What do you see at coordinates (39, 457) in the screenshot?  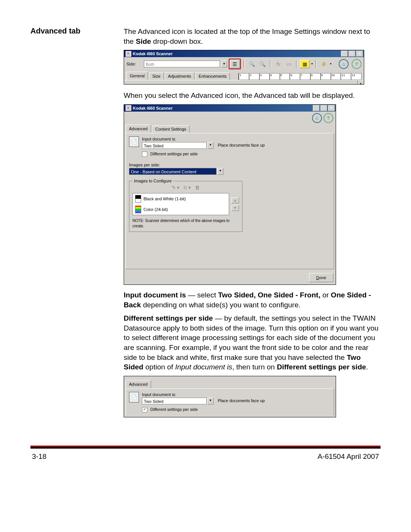 I see `page-number: 3-18` at bounding box center [39, 457].